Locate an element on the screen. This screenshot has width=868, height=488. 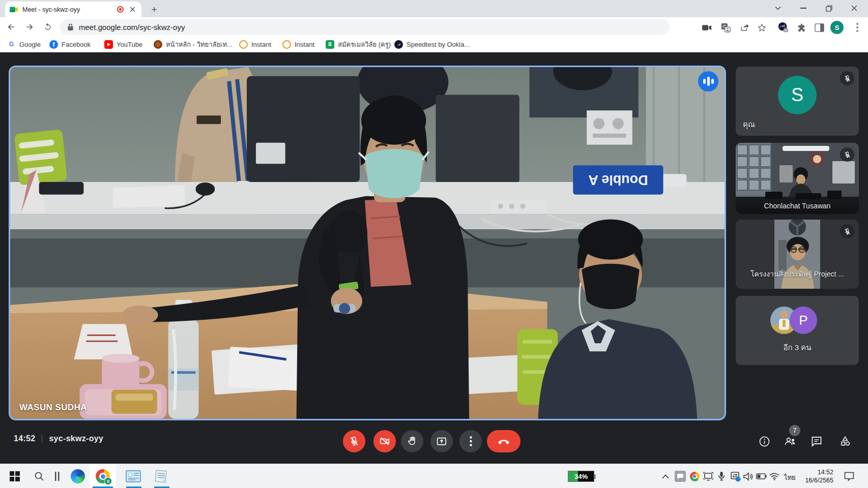
participants-count-badge: 7 is located at coordinates (795, 431).